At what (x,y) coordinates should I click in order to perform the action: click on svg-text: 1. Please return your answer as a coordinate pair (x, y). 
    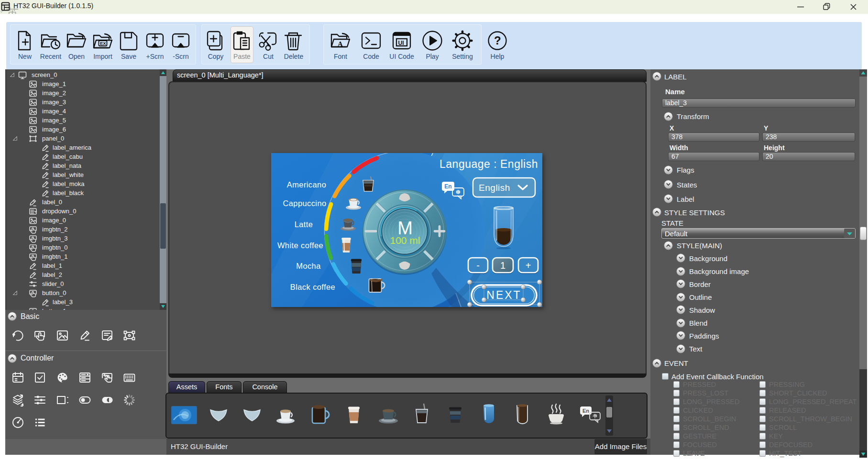
    Looking at the image, I should click on (503, 265).